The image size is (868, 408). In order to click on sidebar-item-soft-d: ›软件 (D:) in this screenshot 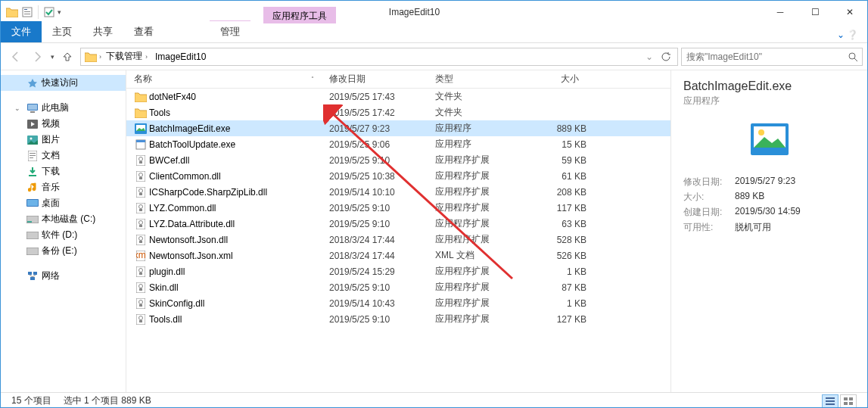, I will do `click(64, 235)`.